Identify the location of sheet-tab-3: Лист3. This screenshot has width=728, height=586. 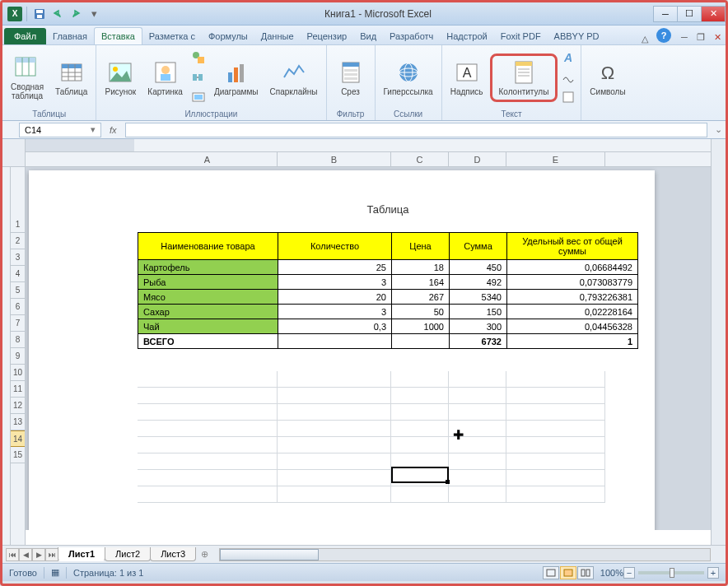
(173, 555).